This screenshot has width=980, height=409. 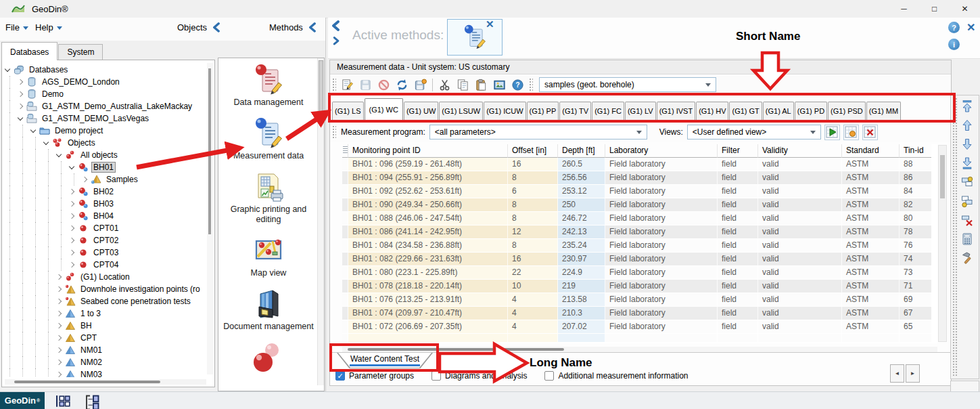 I want to click on scroll-tabs-right-button: ►, so click(x=913, y=374).